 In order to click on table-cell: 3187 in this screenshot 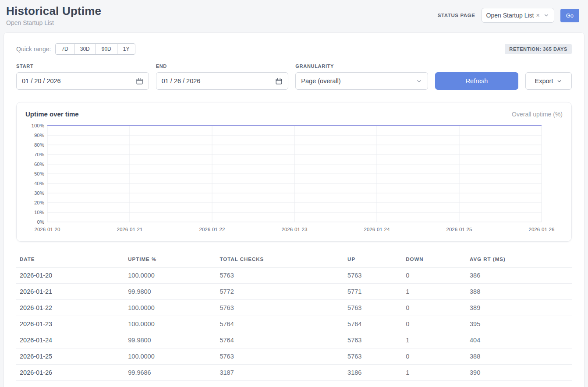, I will do `click(280, 373)`.